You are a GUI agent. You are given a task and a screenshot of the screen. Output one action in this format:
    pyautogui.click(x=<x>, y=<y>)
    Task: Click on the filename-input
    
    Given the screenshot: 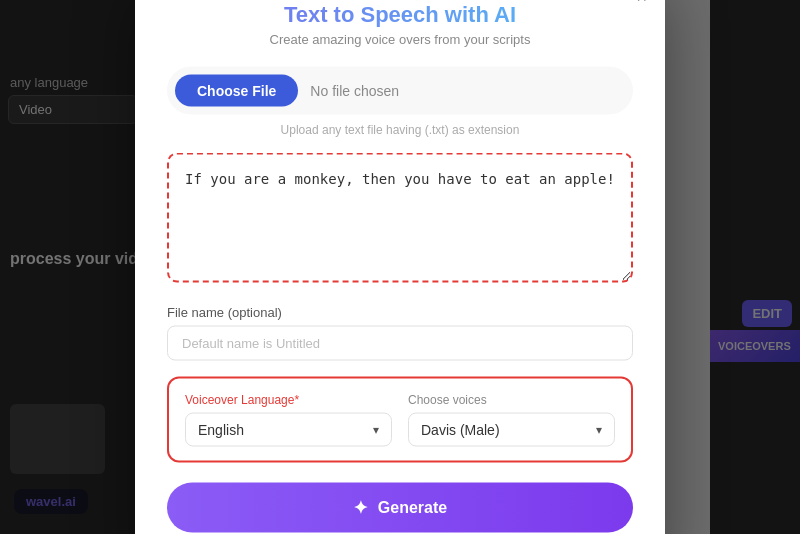 What is the action you would take?
    pyautogui.click(x=400, y=344)
    